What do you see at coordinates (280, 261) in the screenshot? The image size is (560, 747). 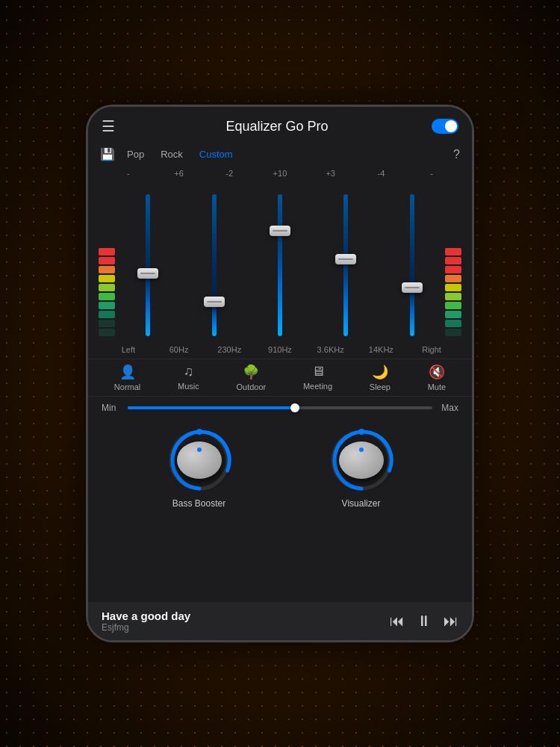 I see `eq-faders-container` at bounding box center [280, 261].